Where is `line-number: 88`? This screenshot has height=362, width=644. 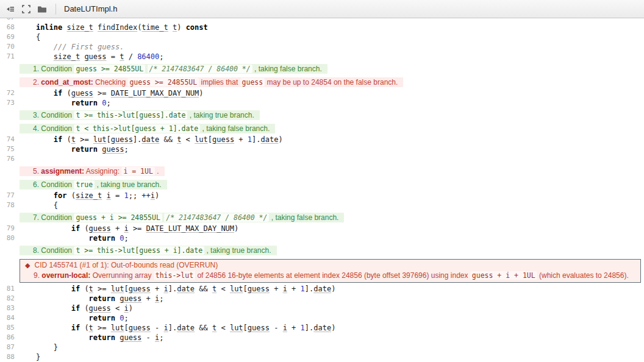 line-number: 88 is located at coordinates (9, 357).